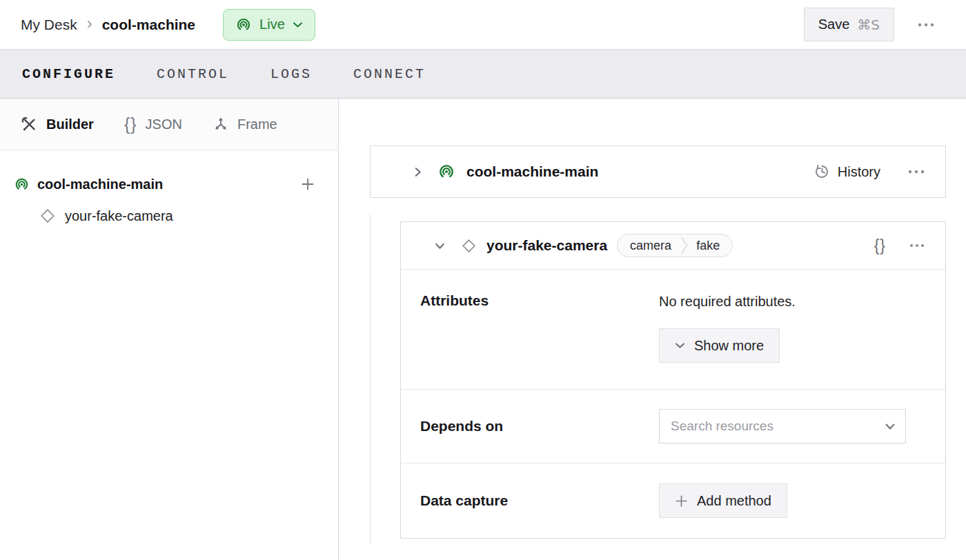  What do you see at coordinates (418, 172) in the screenshot?
I see `chevron-right-icon` at bounding box center [418, 172].